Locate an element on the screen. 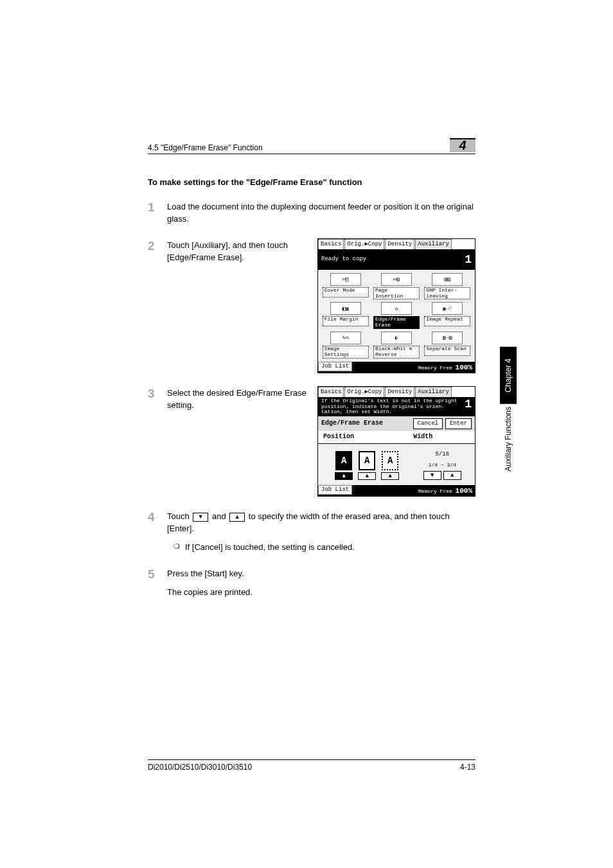 This screenshot has height=868, width=613. step-body-1: Load the document into the duplexing doc… is located at coordinates (321, 213).